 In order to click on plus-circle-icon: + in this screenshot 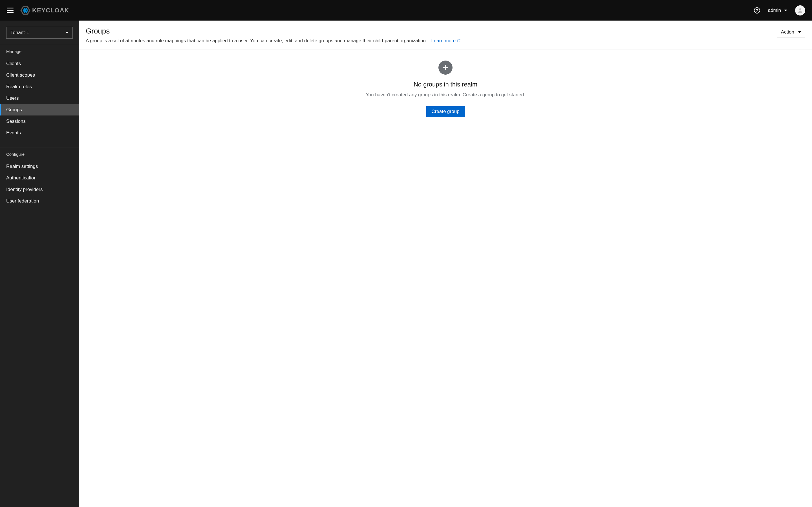, I will do `click(446, 68)`.